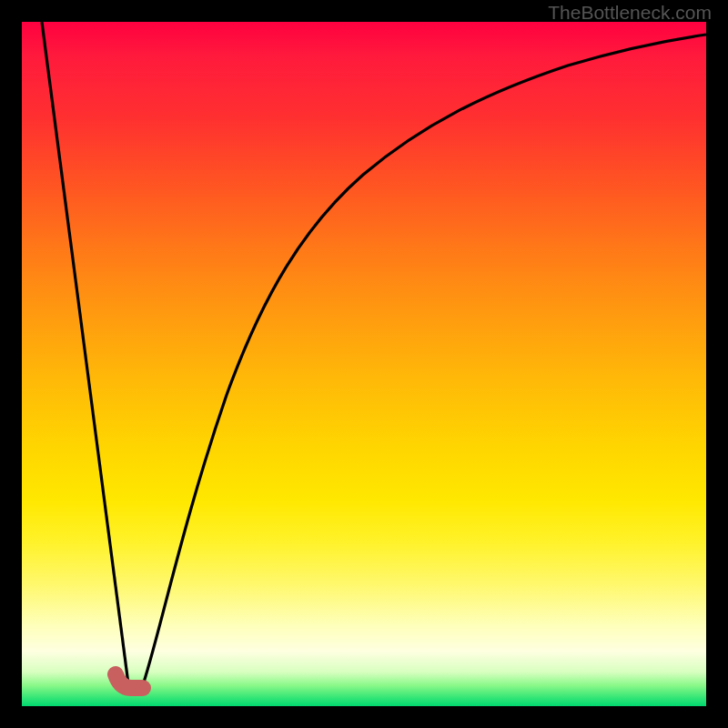 The image size is (728, 728). I want to click on optimal-marker, so click(129, 681).